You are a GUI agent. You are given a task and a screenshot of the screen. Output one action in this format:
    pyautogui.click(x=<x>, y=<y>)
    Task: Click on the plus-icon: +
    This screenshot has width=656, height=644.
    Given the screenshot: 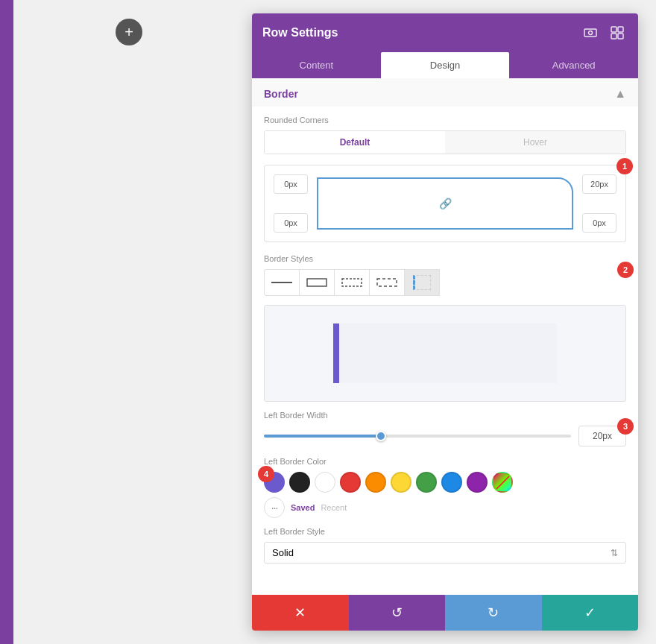 What is the action you would take?
    pyautogui.click(x=129, y=33)
    